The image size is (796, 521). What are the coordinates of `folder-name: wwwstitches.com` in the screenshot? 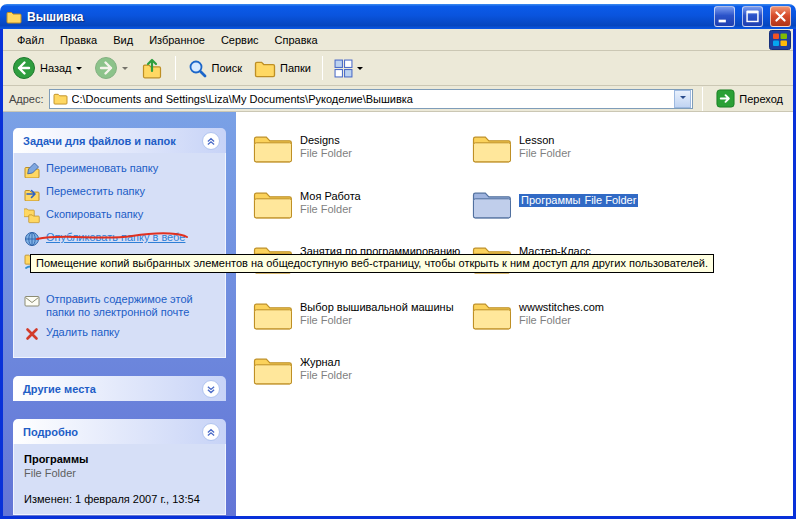 It's located at (562, 308).